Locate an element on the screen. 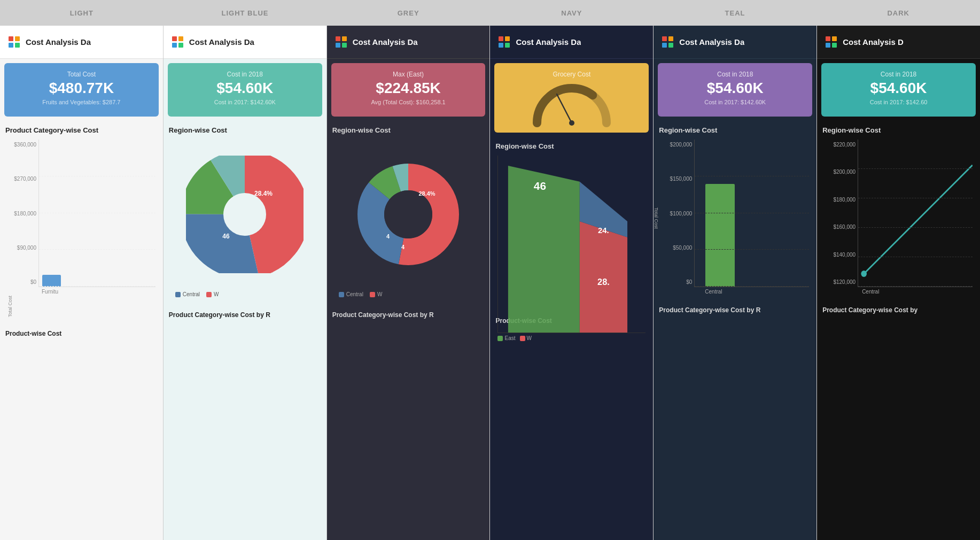  y-axis-title-light: Total Cost is located at coordinates (81, 306).